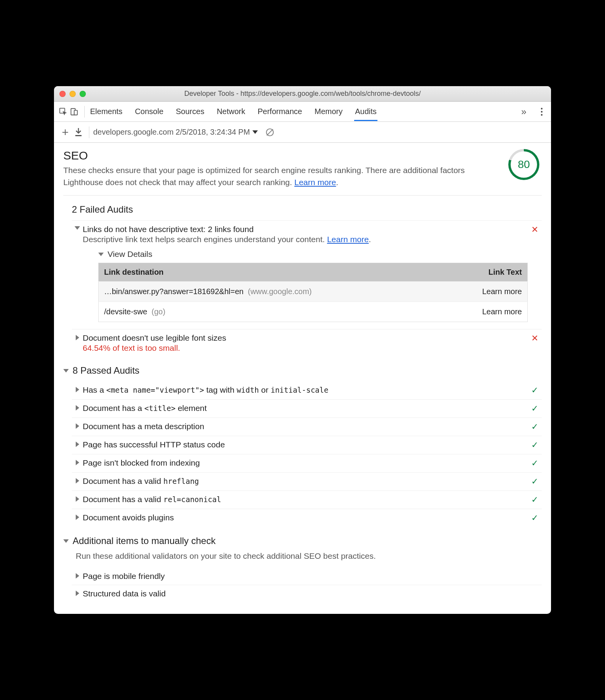  What do you see at coordinates (305, 390) in the screenshot?
I see `audit-title: Has a <meta name="viewport"> tag with wi…` at bounding box center [305, 390].